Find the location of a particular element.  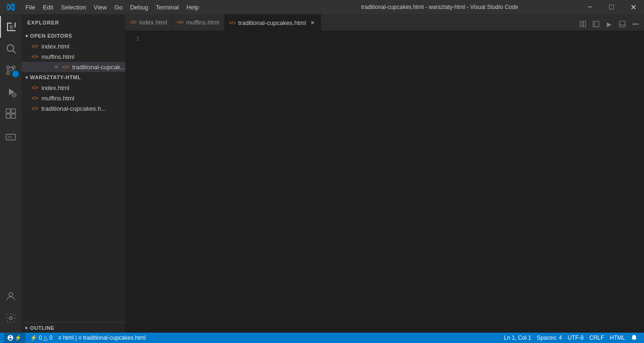

menu-terminal: Terminal is located at coordinates (167, 7).